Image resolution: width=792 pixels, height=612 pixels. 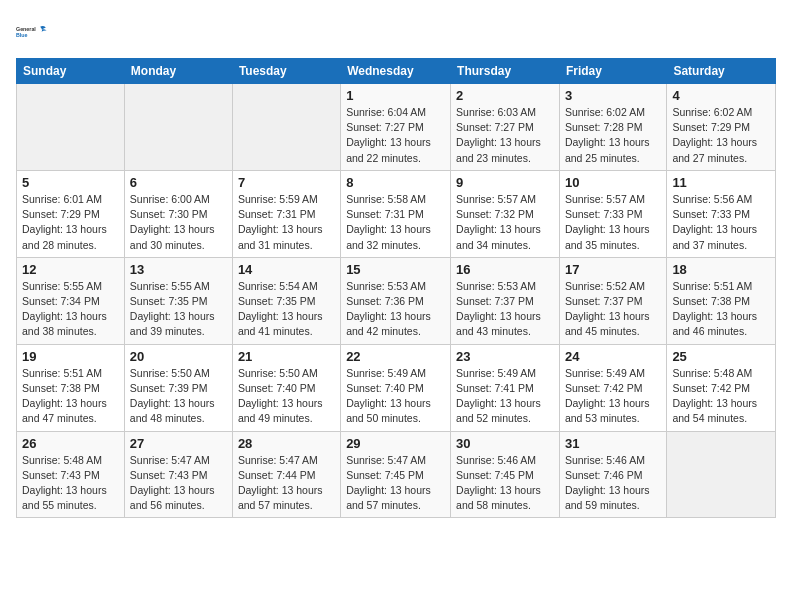 What do you see at coordinates (178, 72) in the screenshot?
I see `weekday-header-monday: Monday` at bounding box center [178, 72].